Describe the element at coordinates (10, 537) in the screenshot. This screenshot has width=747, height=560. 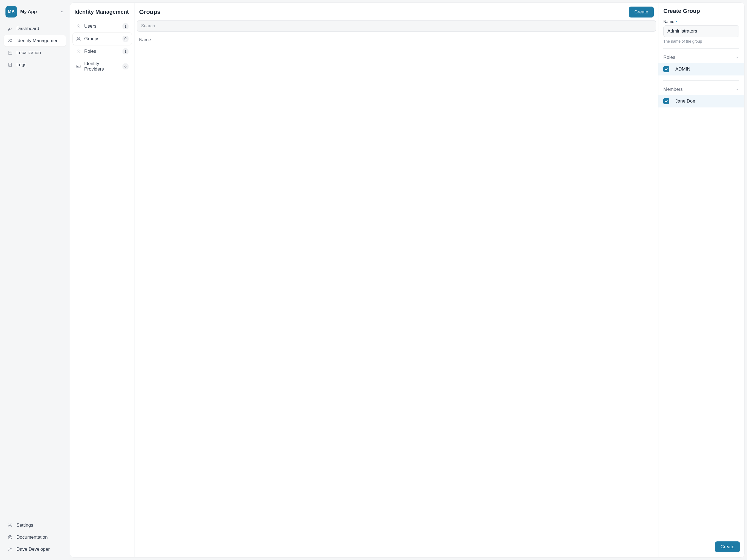
I see `docs-icon` at that location.